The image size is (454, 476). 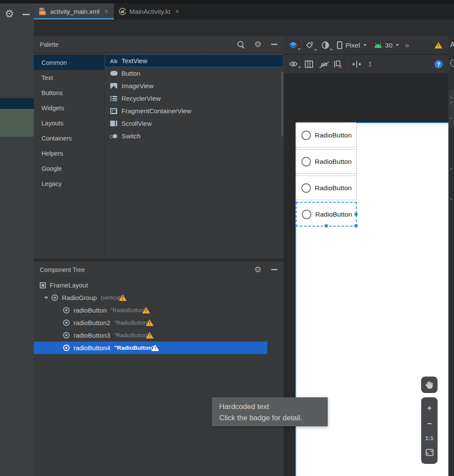 I want to click on window-top-strip, so click(x=227, y=2).